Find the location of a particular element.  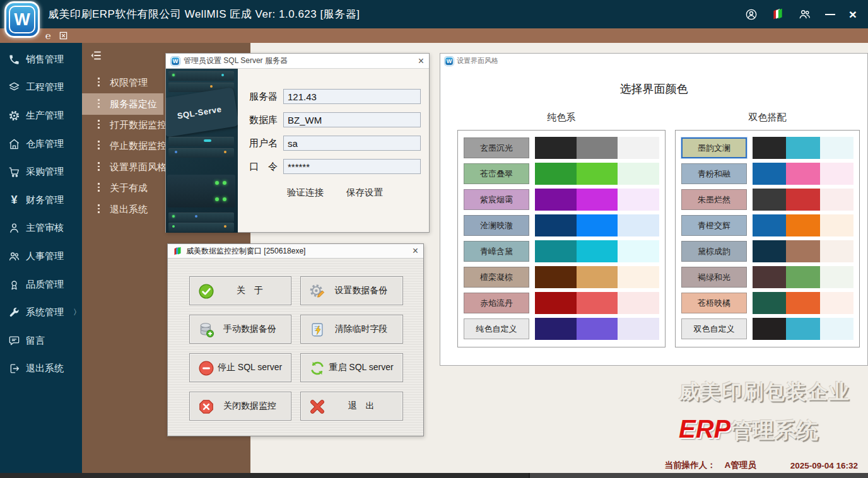

theme-option-solid-0: 玄墨沉光 is located at coordinates (496, 148).